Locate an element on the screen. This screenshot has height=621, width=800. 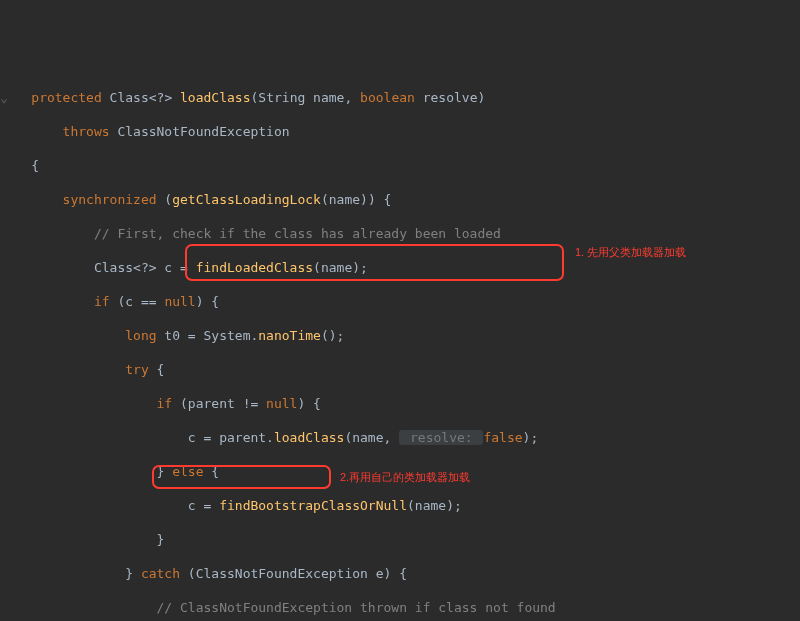
method-call: findBootstrapClassOrNull is located at coordinates (313, 506).